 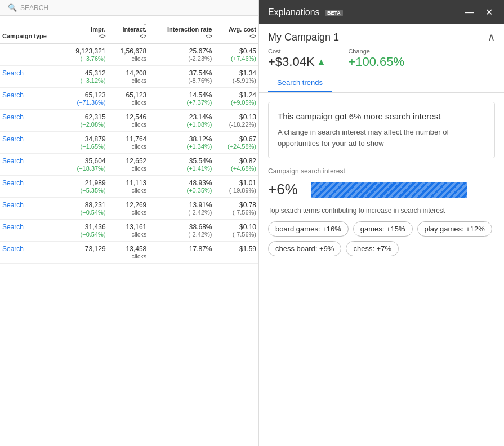 I want to click on cell-cost: $0.45(+7.46%), so click(x=237, y=55).